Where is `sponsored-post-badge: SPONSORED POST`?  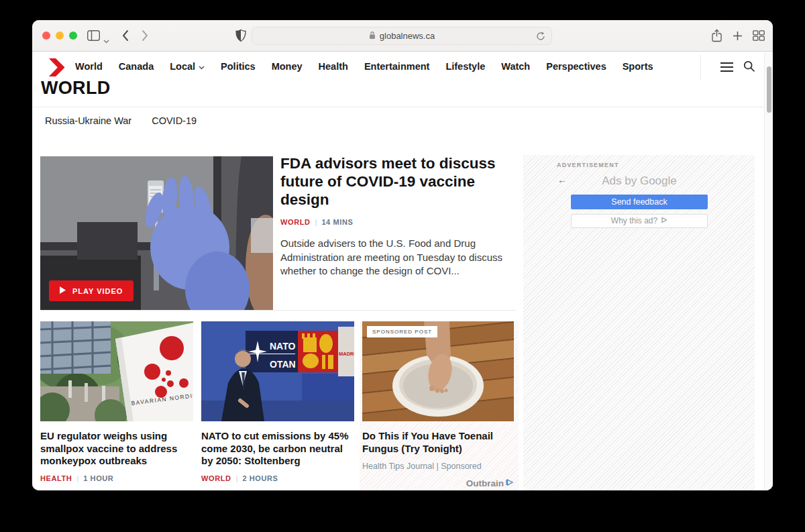 sponsored-post-badge: SPONSORED POST is located at coordinates (402, 331).